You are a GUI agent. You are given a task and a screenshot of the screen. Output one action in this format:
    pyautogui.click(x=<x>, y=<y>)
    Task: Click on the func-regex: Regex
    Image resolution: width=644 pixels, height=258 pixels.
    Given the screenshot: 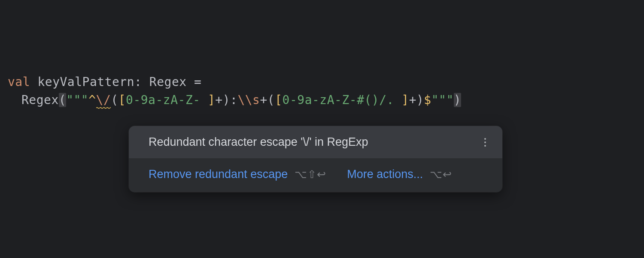 What is the action you would take?
    pyautogui.click(x=40, y=100)
    